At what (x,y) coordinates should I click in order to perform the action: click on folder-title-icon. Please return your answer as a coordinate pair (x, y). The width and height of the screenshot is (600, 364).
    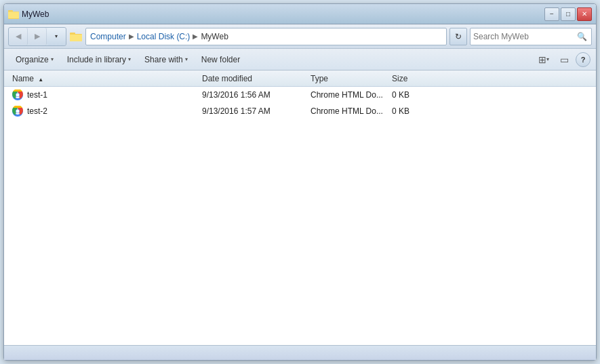
    Looking at the image, I should click on (14, 14).